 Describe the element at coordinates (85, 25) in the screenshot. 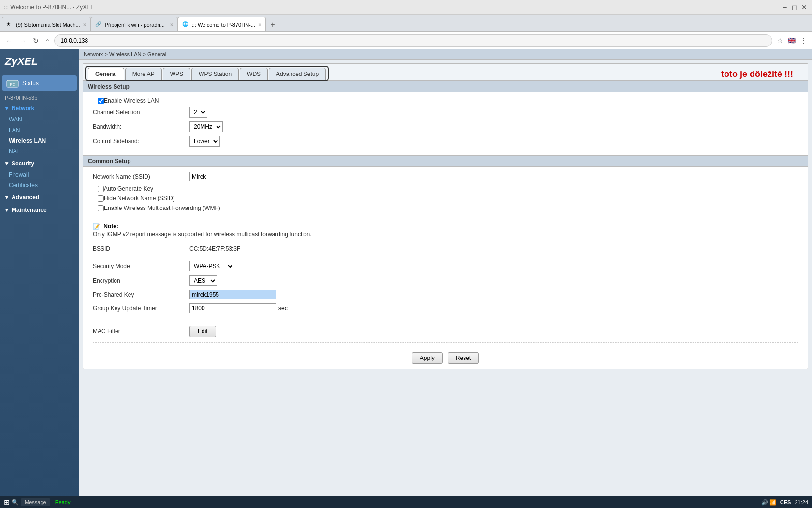

I see `tab-close-0: ×` at that location.